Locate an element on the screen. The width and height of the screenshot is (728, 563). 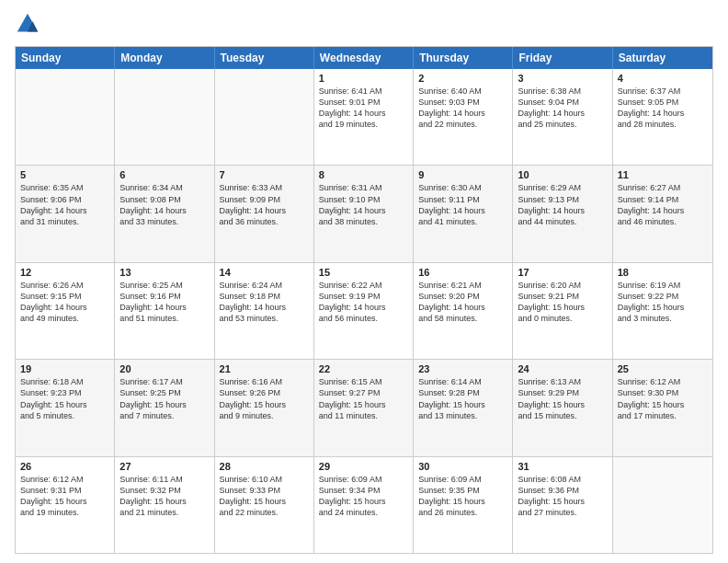
day-info: Sunrise: 6:09 AM Sunset: 9:35 PM Dayligh… is located at coordinates (463, 497).